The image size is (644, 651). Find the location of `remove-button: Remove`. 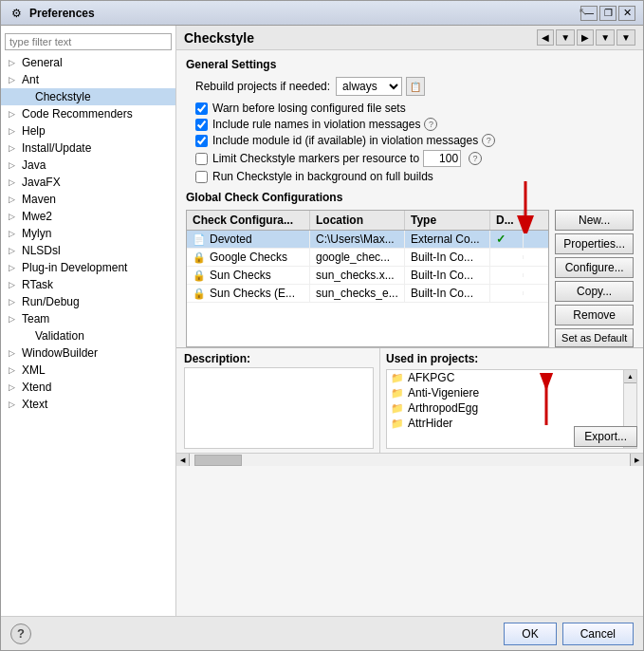

remove-button: Remove is located at coordinates (594, 315).